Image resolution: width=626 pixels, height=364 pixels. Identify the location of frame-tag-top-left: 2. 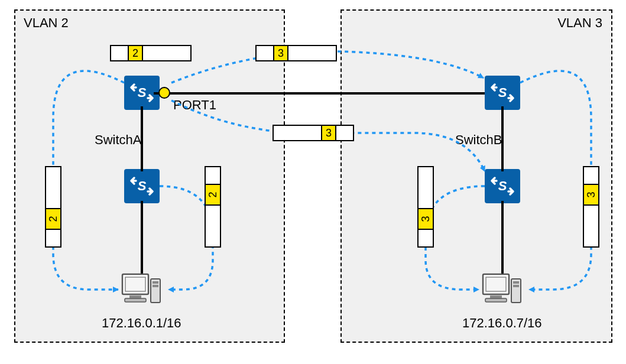
(151, 53).